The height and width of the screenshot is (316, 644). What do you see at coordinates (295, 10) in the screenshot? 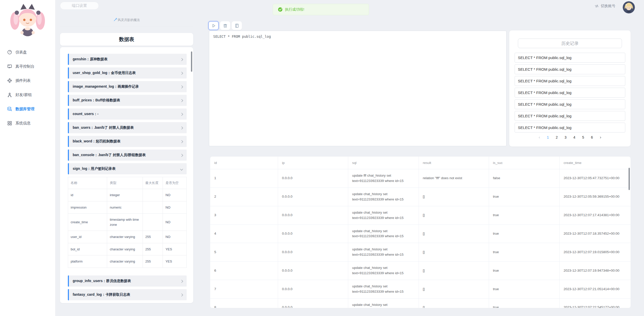
I see `toast-message: 执行成功啦!` at bounding box center [295, 10].